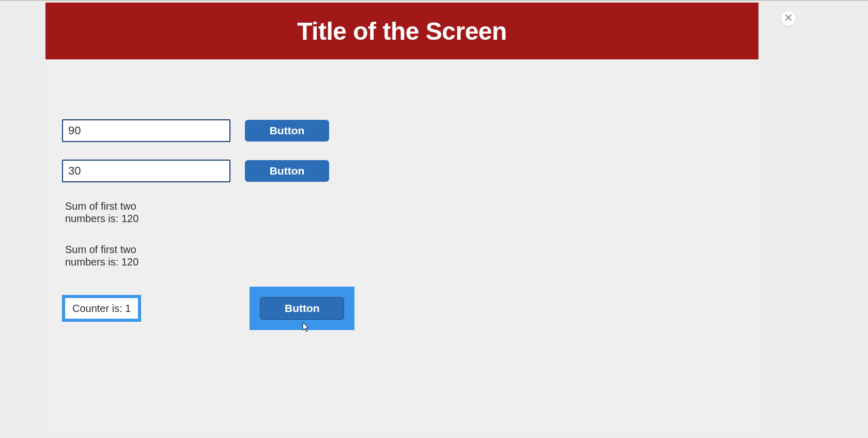 The width and height of the screenshot is (868, 438). I want to click on button-2: Button, so click(287, 171).